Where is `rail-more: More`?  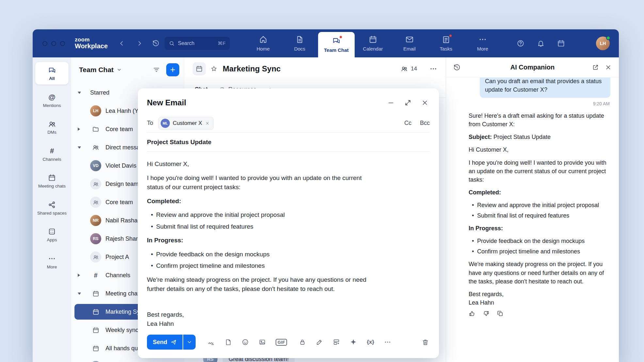
rail-more: More is located at coordinates (52, 262).